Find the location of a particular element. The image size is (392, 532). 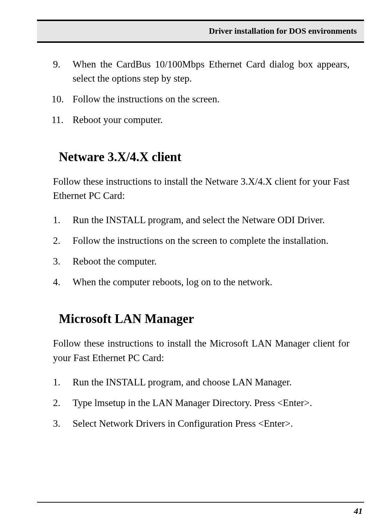

section-heading-netware: Netware 3.X/4.X client is located at coordinates (204, 157).